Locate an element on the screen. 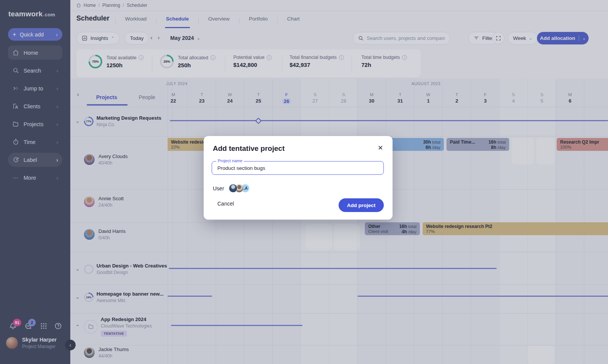  project-name-input is located at coordinates (298, 168).